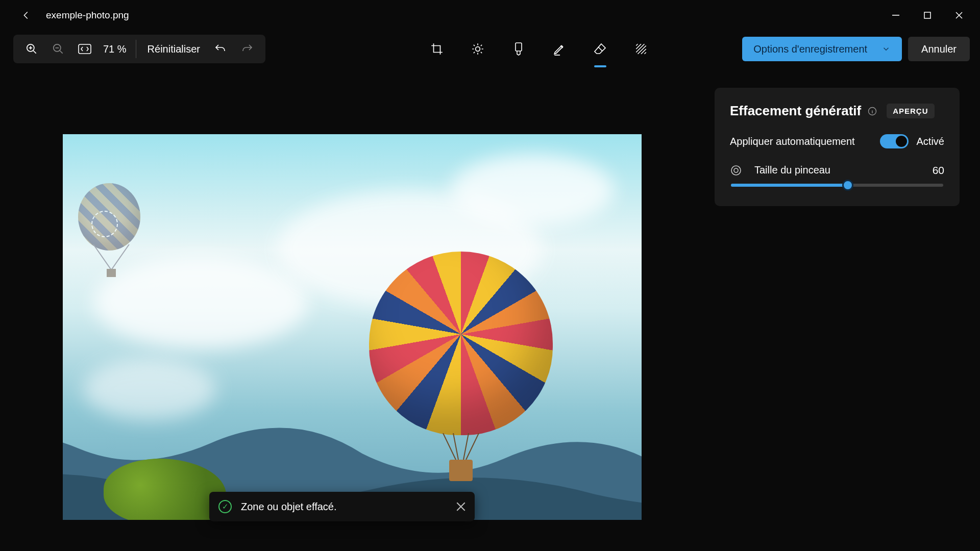  Describe the element at coordinates (737, 170) in the screenshot. I see `target-icon` at that location.